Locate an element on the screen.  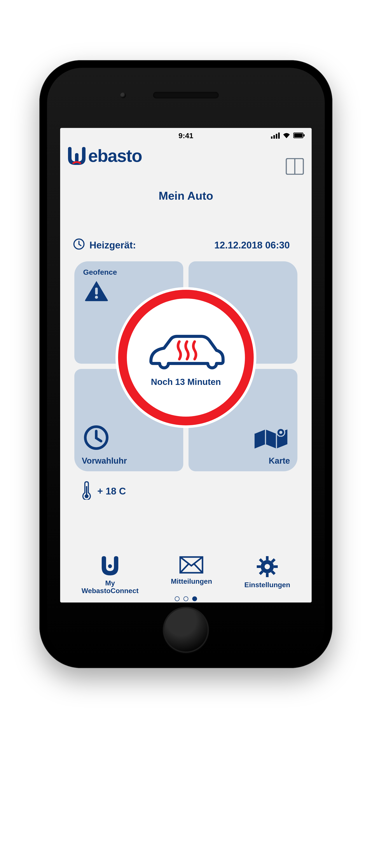
nav-messages: Mitteilungen is located at coordinates (191, 576).